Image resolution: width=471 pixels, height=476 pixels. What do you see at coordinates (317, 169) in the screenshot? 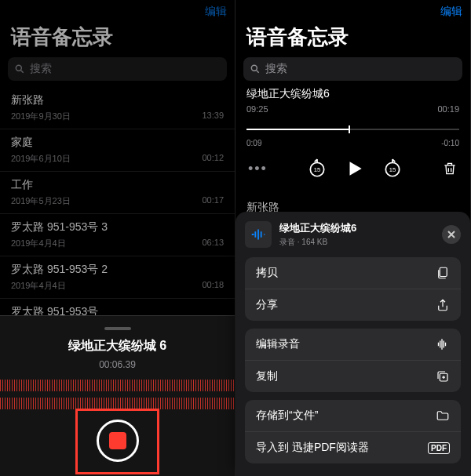
I see `rewind-15-button: 15` at bounding box center [317, 169].